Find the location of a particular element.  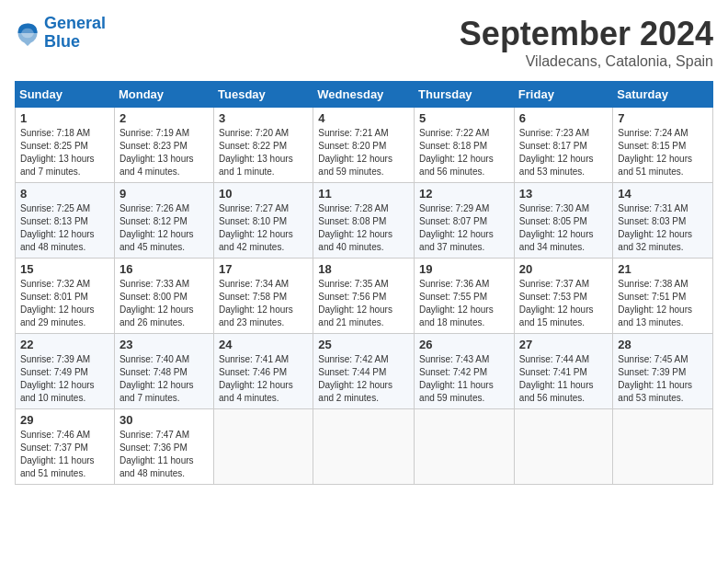

table-row: 5Sunrise: 7:22 AMSunset: 8:18 PMDaylight… is located at coordinates (465, 145).